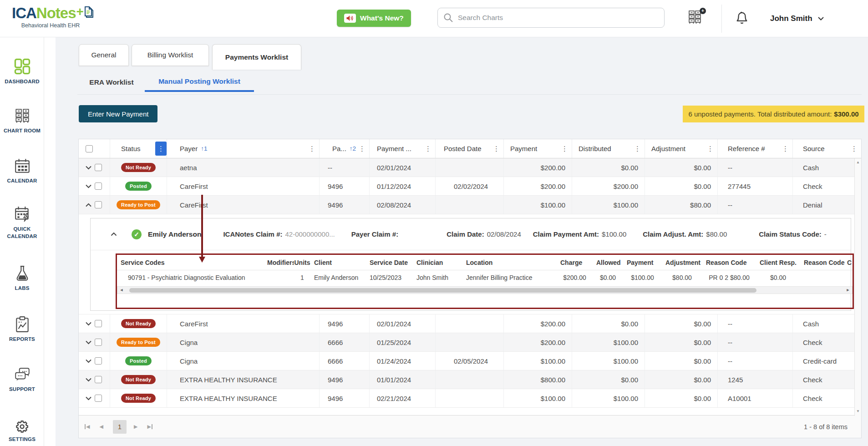  What do you see at coordinates (149, 427) in the screenshot?
I see `pagination-last-button: ▶` at bounding box center [149, 427].